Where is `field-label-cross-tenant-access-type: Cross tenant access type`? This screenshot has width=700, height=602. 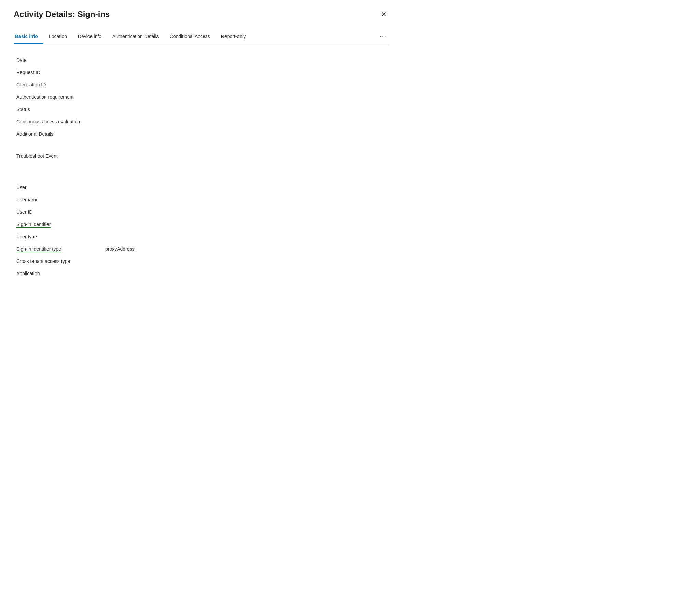
field-label-cross-tenant-access-type: Cross tenant access type is located at coordinates (61, 261).